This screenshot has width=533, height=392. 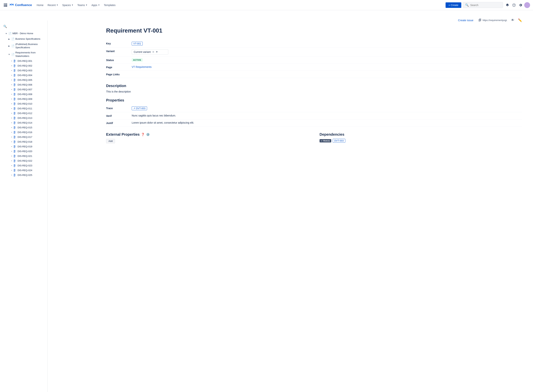 I want to click on sidebar-item-dis-req-024: • DIS-REQ-024, so click(x=24, y=170).